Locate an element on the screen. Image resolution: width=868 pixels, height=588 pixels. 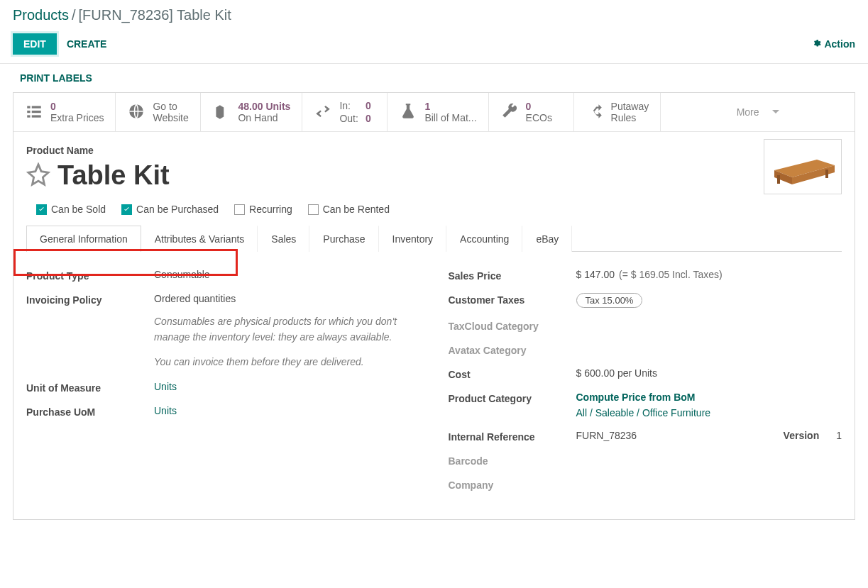
stat-extra-prices: 0Extra Prices is located at coordinates (65, 112).